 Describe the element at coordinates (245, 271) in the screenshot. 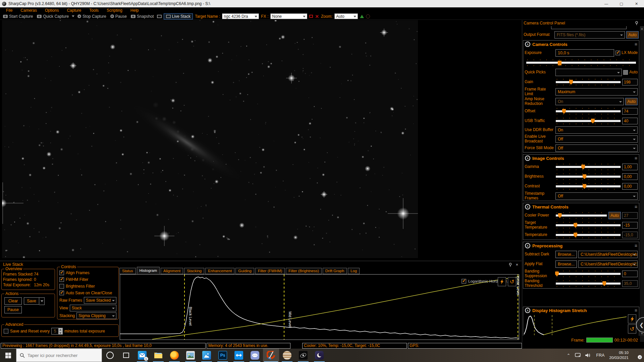

I see `tab-guiding: Guiding` at that location.